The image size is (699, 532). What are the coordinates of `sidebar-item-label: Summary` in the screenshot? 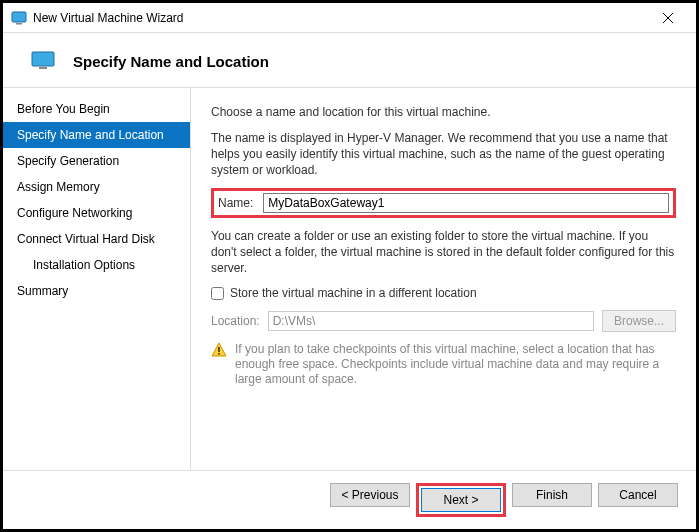 It's located at (42, 291).